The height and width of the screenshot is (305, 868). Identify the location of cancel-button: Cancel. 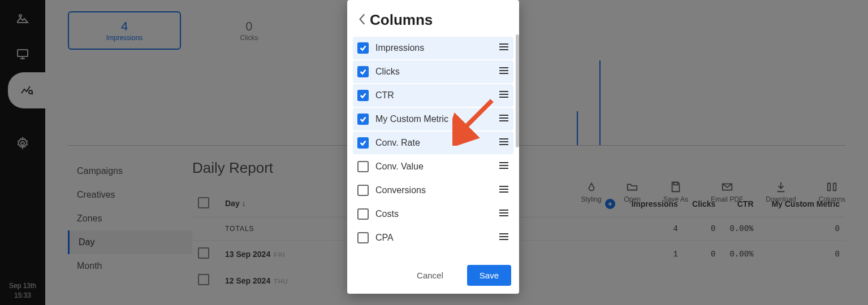
(430, 276).